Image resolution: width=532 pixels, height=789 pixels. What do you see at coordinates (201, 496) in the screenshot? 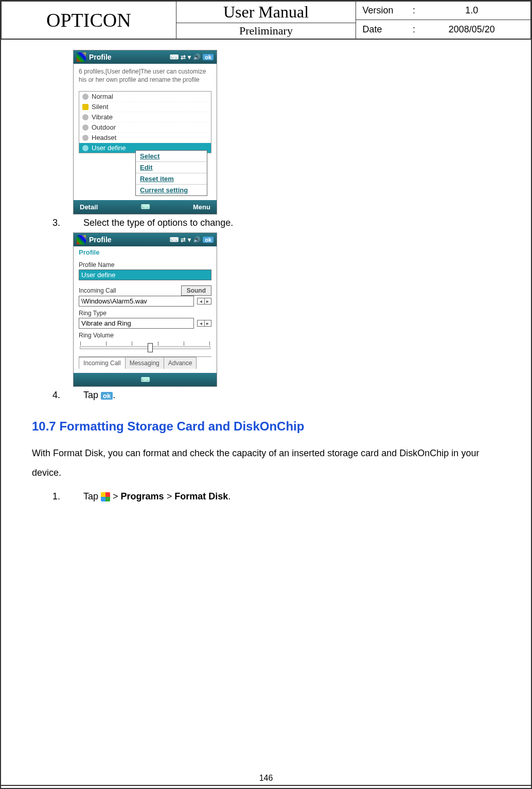
I see `format-disk-label: Format Disk` at bounding box center [201, 496].